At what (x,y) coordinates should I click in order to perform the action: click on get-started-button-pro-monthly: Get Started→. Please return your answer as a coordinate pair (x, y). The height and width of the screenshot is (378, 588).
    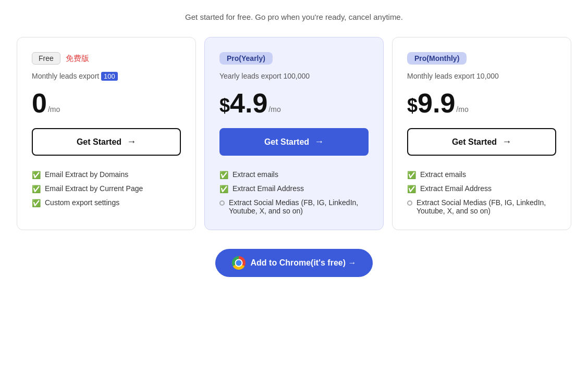
    Looking at the image, I should click on (482, 142).